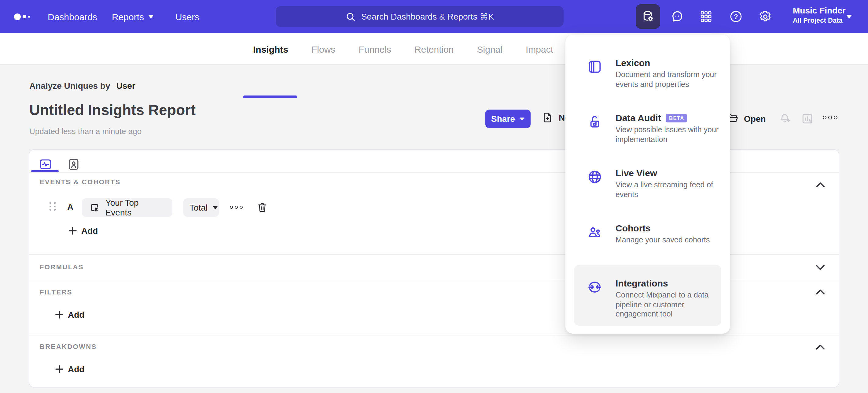 The image size is (868, 393). What do you see at coordinates (198, 208) in the screenshot?
I see `metric-label: Total` at bounding box center [198, 208].